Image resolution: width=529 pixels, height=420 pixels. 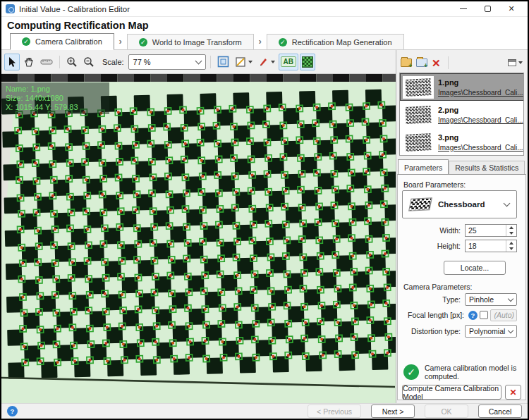 I want to click on abort-compute-button: ✕, so click(x=513, y=392).